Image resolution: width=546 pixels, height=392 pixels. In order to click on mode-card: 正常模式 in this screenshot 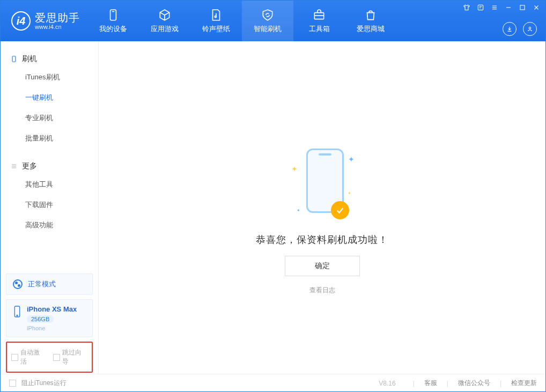, I will do `click(49, 284)`.